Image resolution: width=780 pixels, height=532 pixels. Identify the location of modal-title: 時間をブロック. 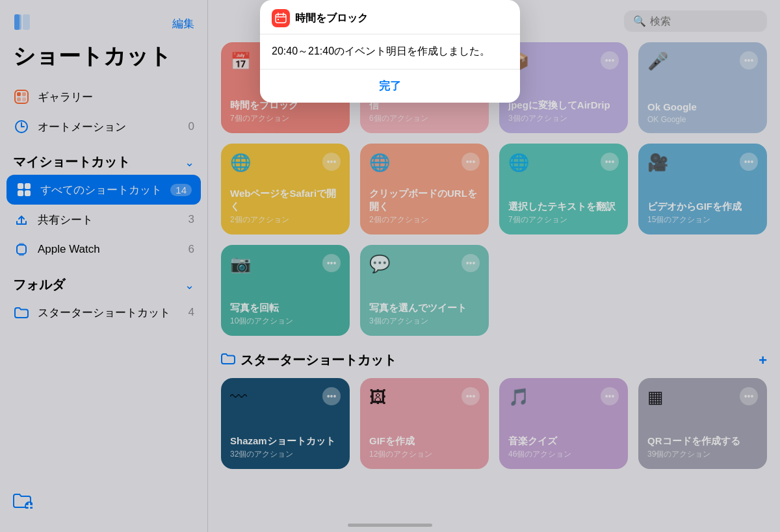
(332, 18).